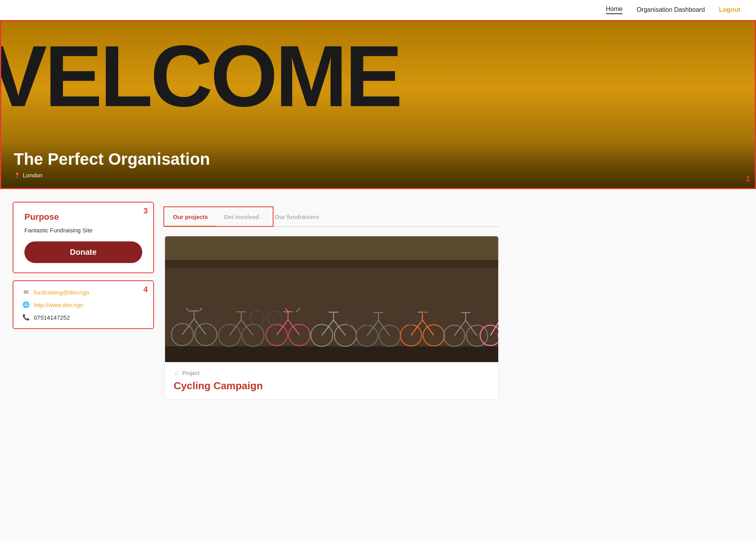 This screenshot has width=756, height=541. I want to click on purpose-card: 3 Purpose Fantastic Fundraising Site Don…, so click(83, 237).